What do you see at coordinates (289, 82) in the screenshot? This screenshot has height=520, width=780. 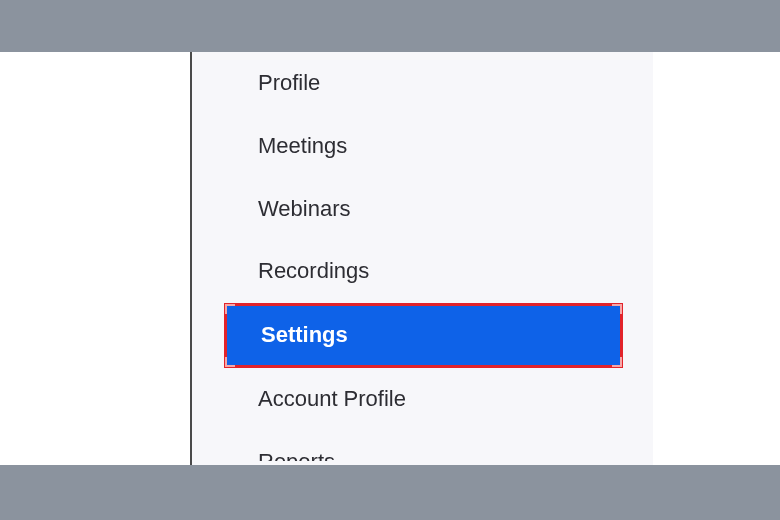 I see `sidebar-item-label: Profile` at bounding box center [289, 82].